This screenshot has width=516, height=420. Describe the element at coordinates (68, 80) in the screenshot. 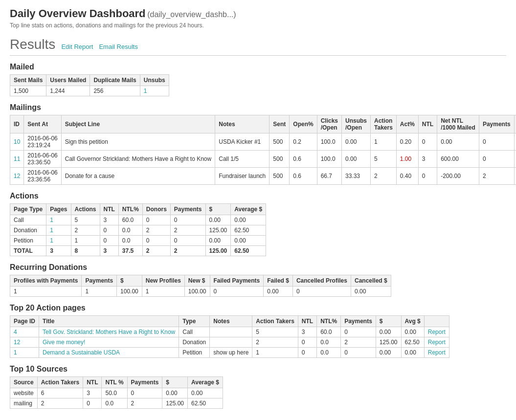

I see `mailed-th-users: Users Mailed` at that location.